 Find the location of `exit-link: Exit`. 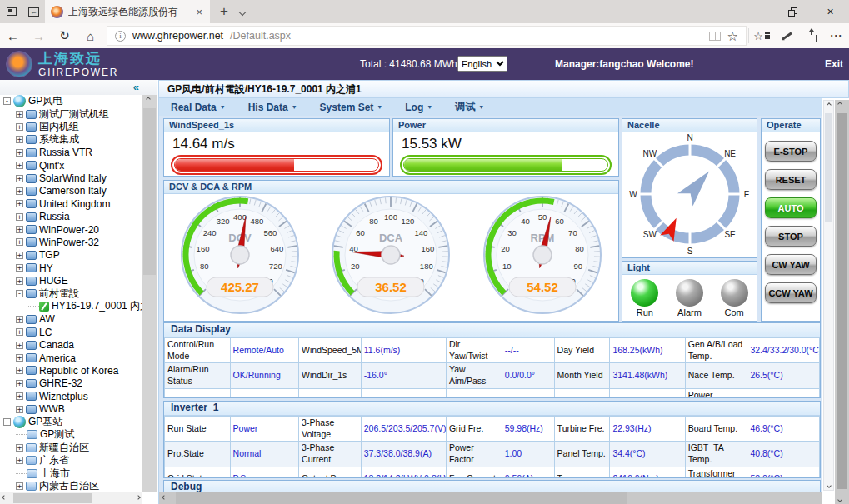

exit-link: Exit is located at coordinates (834, 64).